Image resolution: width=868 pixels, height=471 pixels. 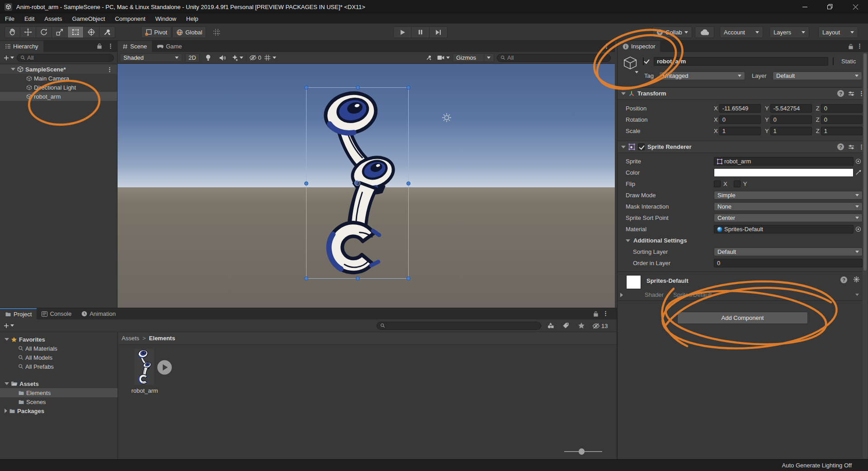 I want to click on scene-audio-icon, so click(x=223, y=58).